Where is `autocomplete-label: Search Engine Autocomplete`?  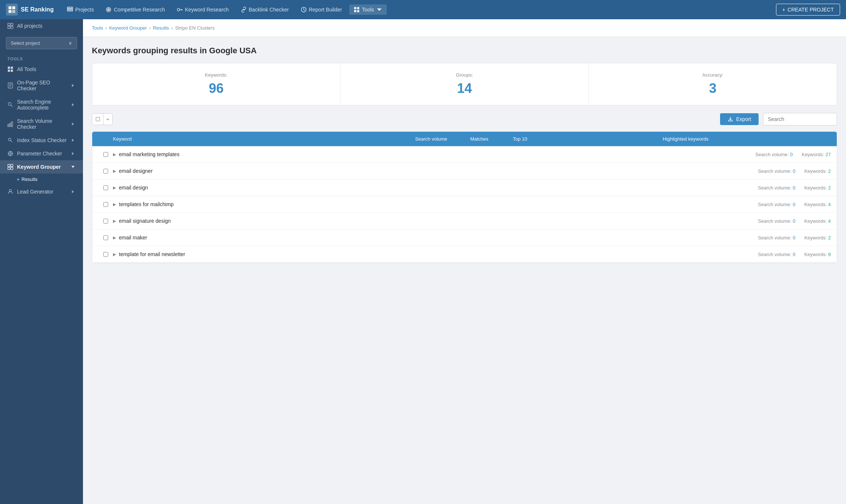 autocomplete-label: Search Engine Autocomplete is located at coordinates (44, 105).